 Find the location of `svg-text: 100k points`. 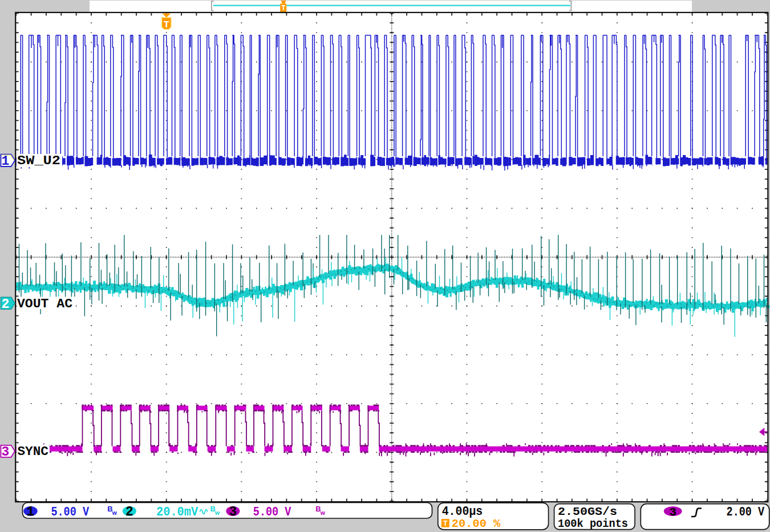

svg-text: 100k points is located at coordinates (593, 523).